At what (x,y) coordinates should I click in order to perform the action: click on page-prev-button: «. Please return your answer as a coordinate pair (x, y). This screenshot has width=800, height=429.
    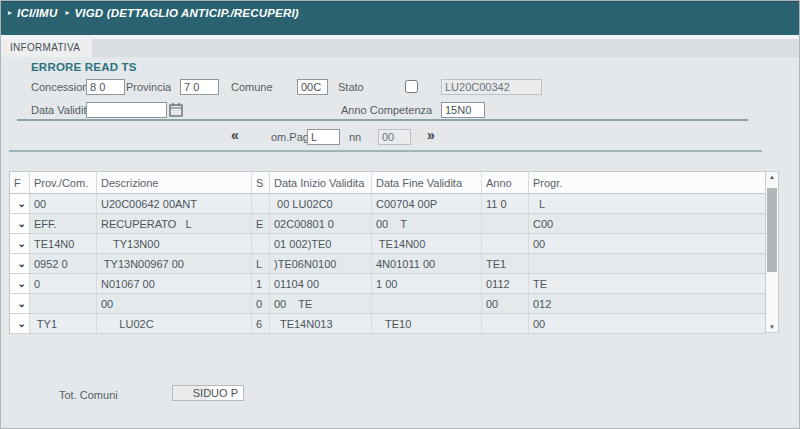
    Looking at the image, I should click on (235, 135).